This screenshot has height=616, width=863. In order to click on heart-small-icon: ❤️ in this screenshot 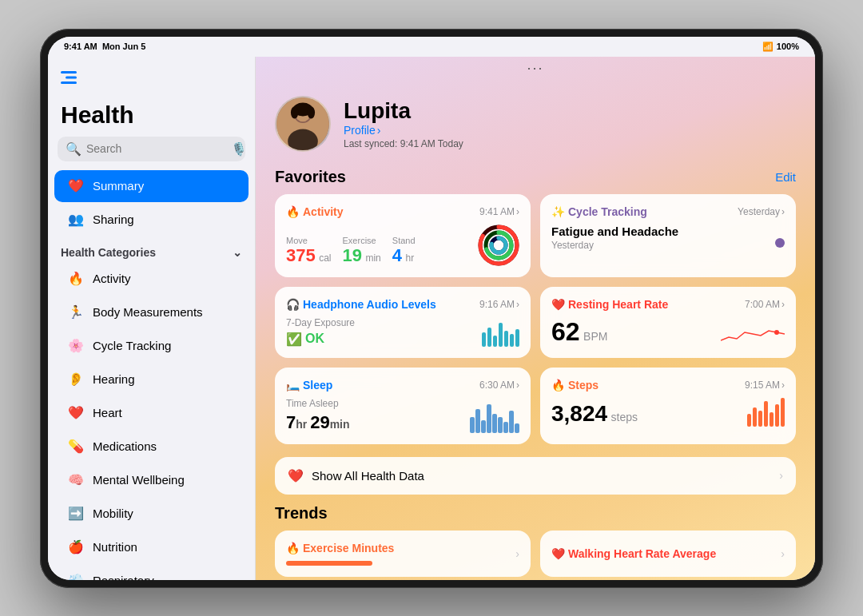, I will do `click(296, 476)`.